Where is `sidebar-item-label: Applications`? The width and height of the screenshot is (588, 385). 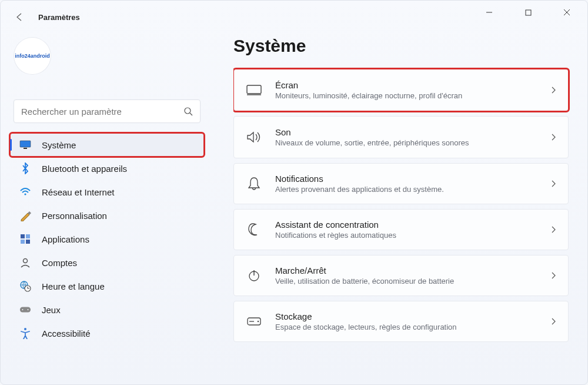 sidebar-item-label: Applications is located at coordinates (66, 239).